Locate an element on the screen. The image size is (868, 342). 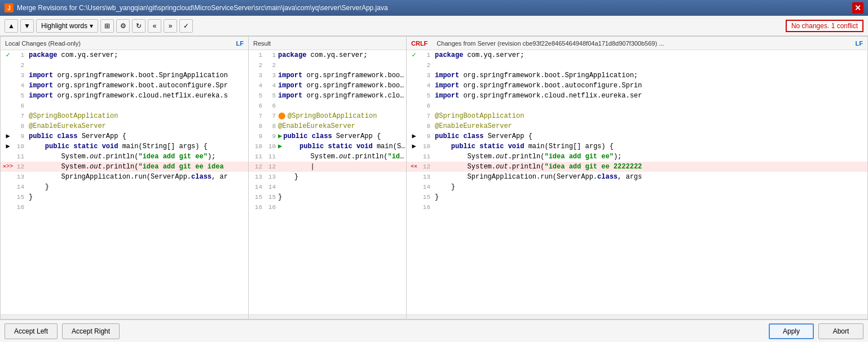
left-lf-label: LF is located at coordinates (240, 43).